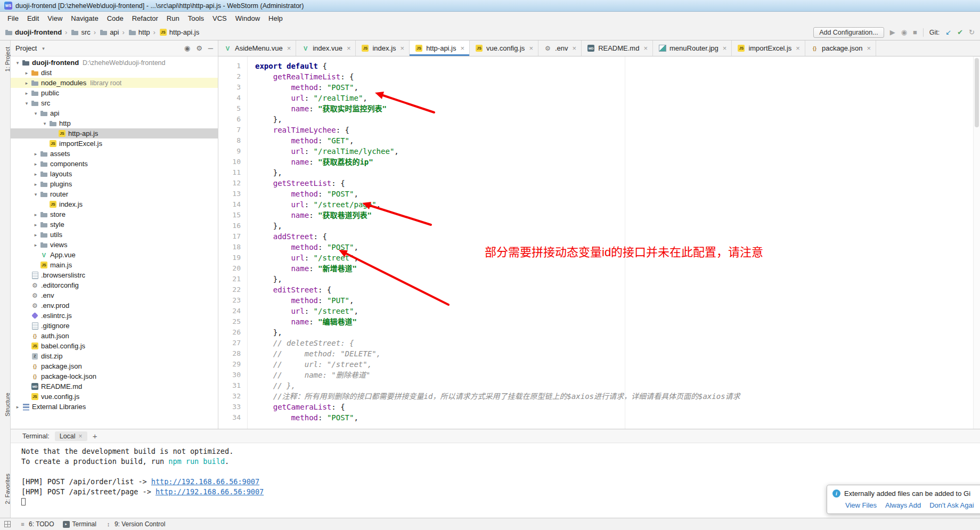 The image size is (980, 530). I want to click on tree-item-main-js: main.js, so click(114, 265).